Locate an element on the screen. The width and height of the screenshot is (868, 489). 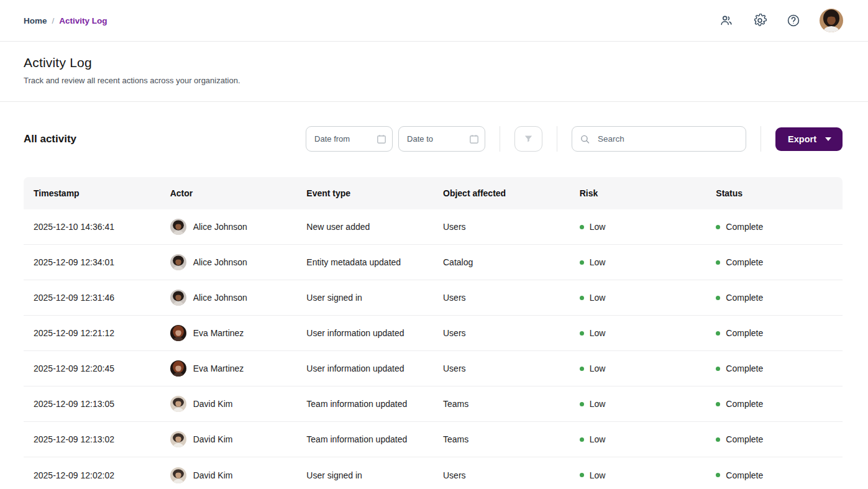
timestamp-cell: 2025-12-09 12:20:45 is located at coordinates (92, 368).